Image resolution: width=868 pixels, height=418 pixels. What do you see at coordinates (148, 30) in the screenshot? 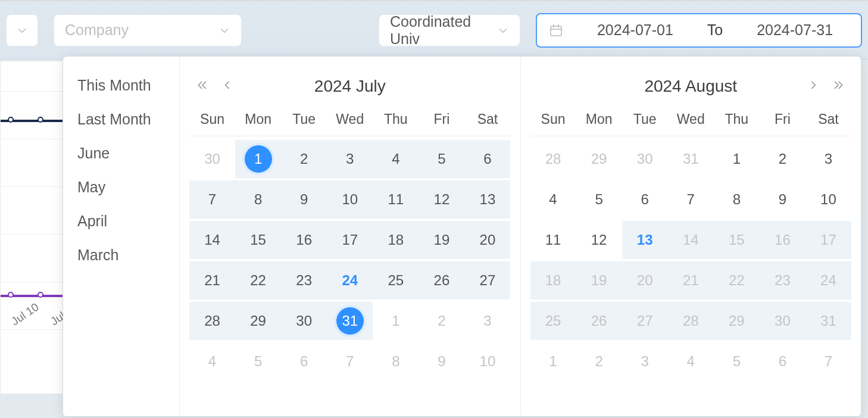
I see `company-select: Company` at bounding box center [148, 30].